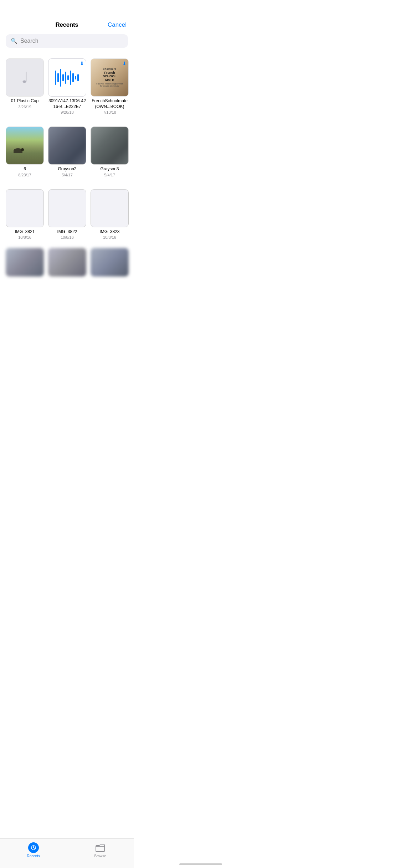 This screenshot has height=868, width=401. What do you see at coordinates (25, 232) in the screenshot?
I see `file-name: IMG_3821` at bounding box center [25, 232].